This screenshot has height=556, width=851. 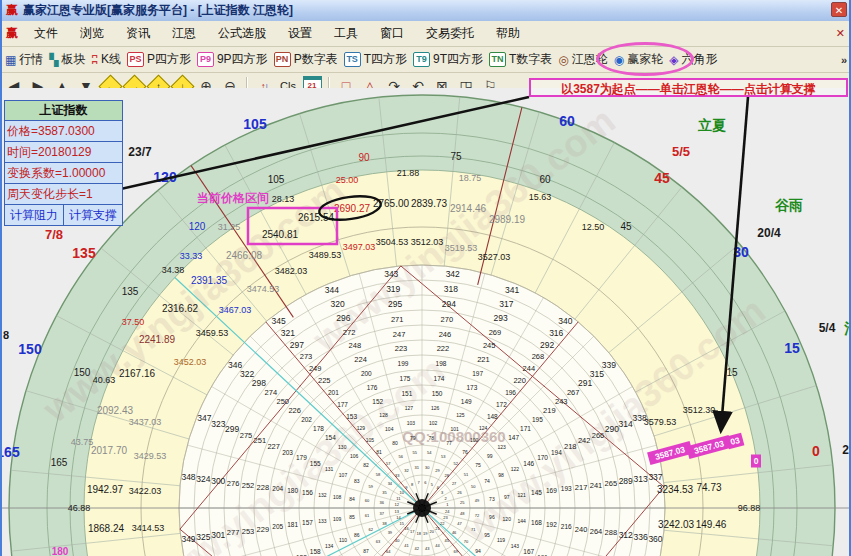 What do you see at coordinates (280, 234) in the screenshot?
I see `svg-text: 2540.81` at bounding box center [280, 234].